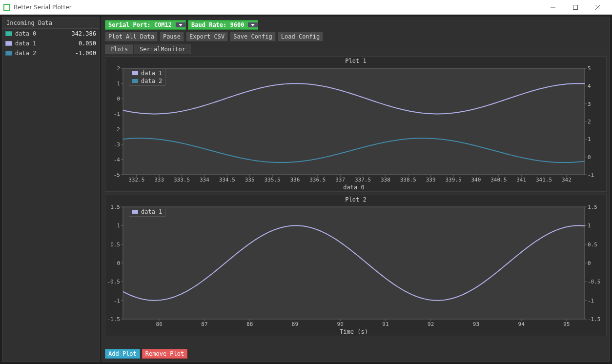 The width and height of the screenshot is (612, 364). Describe the element at coordinates (553, 7) in the screenshot. I see `window-minimize-button` at that location.